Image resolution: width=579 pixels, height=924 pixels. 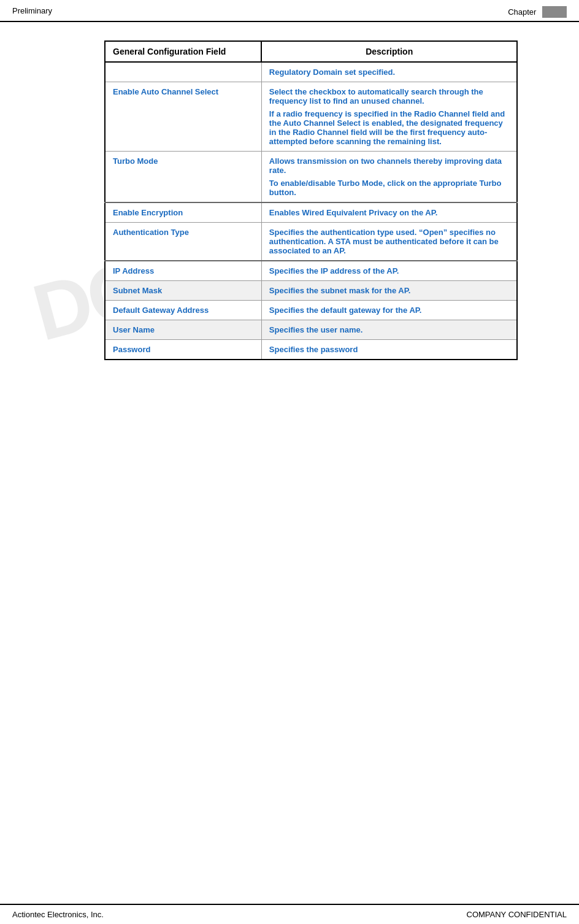 I want to click on description-text: Specifies the default gateway for the AP…, so click(x=389, y=310).